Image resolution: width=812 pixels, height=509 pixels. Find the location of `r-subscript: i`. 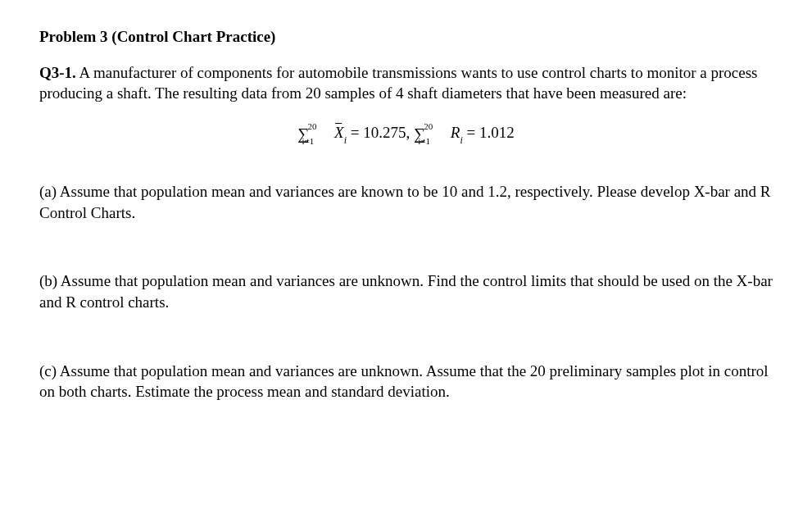

r-subscript: i is located at coordinates (460, 140).